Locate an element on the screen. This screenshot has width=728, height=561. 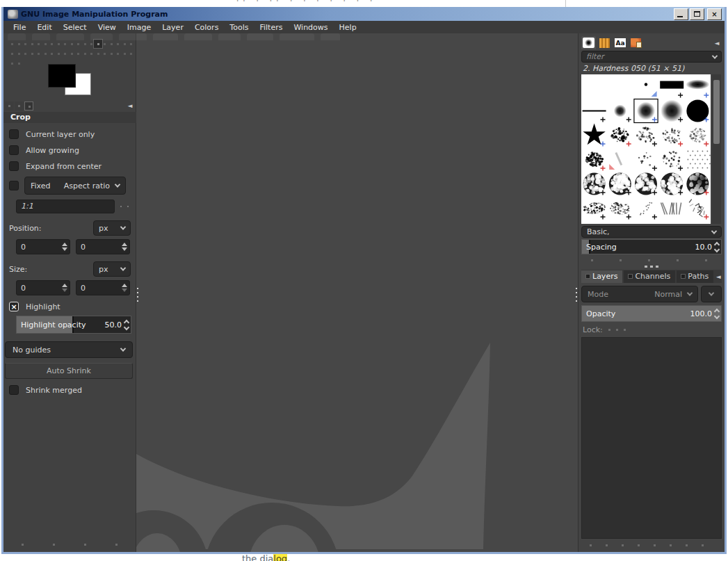
maximize-button is located at coordinates (697, 14).